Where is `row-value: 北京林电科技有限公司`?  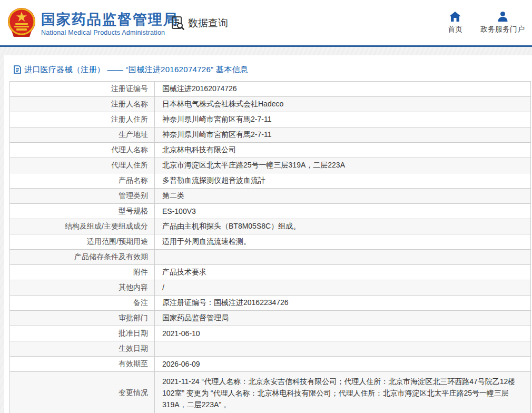 row-value: 北京林电科技有限公司 is located at coordinates (343, 151).